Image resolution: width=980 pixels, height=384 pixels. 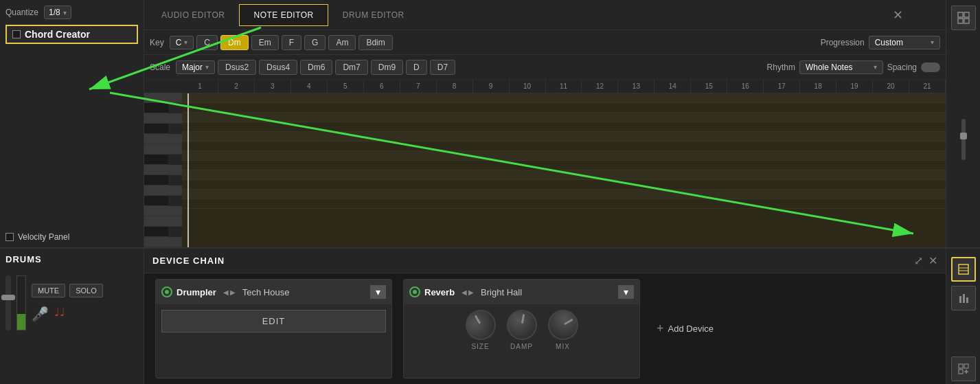 I want to click on reverb-power-button, so click(x=415, y=292).